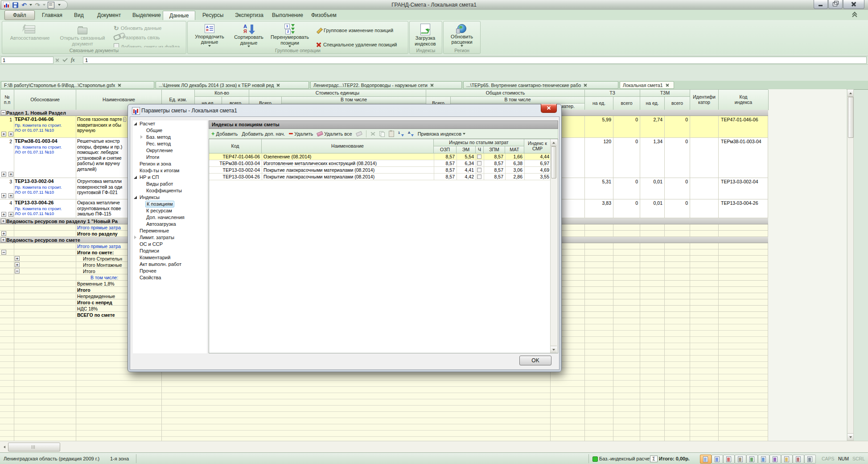  Describe the element at coordinates (170, 157) in the screenshot. I see `tree-item-itogi: Итоги` at that location.